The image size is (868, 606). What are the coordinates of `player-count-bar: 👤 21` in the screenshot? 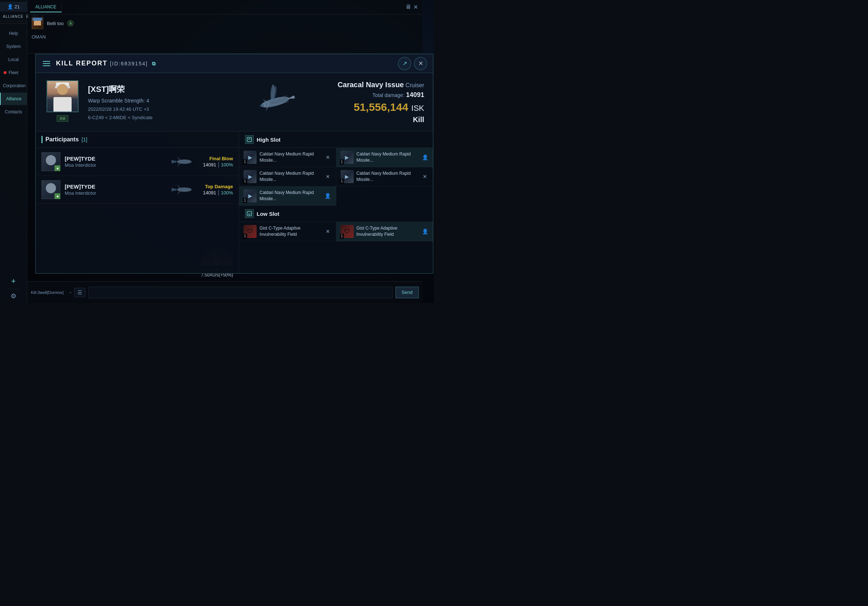 It's located at (14, 7).